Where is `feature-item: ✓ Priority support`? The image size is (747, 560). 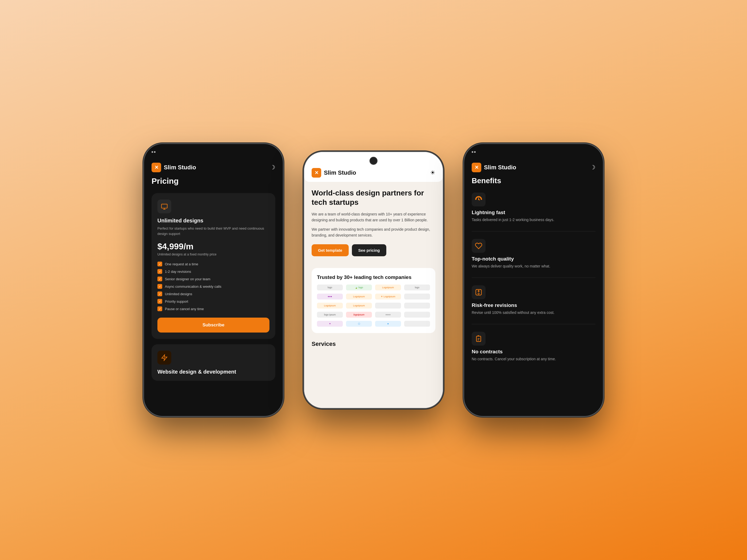
feature-item: ✓ Priority support is located at coordinates (213, 301).